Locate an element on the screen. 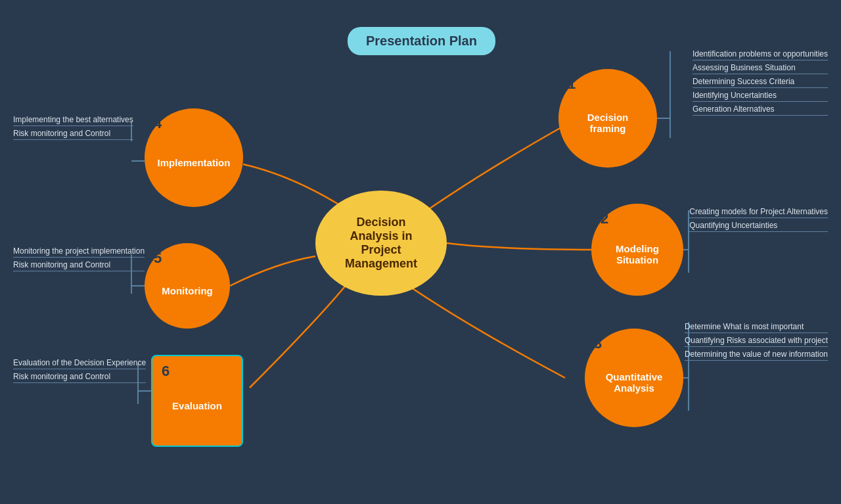 The width and height of the screenshot is (841, 504). center-line1: Decision is located at coordinates (381, 222).